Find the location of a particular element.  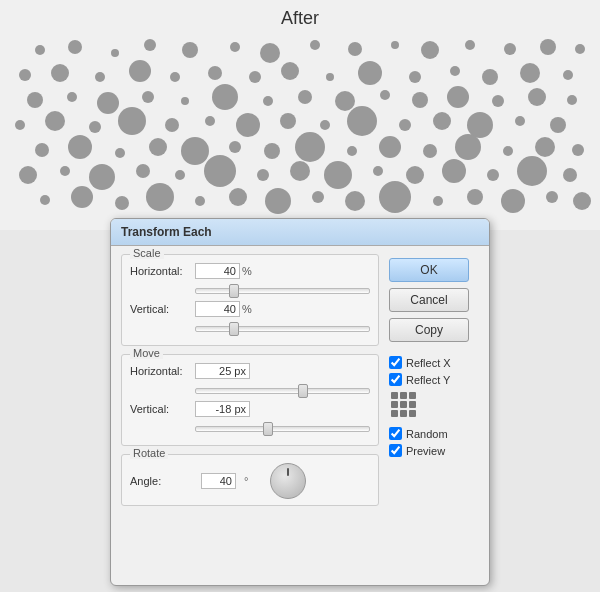

reflect-x-label: Reflect X is located at coordinates (428, 363).